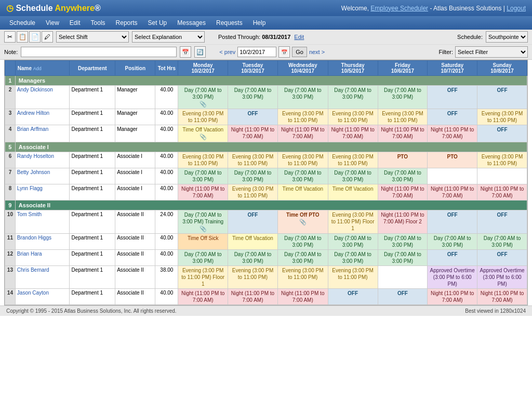 This screenshot has height=399, width=532. I want to click on date-input, so click(257, 52).